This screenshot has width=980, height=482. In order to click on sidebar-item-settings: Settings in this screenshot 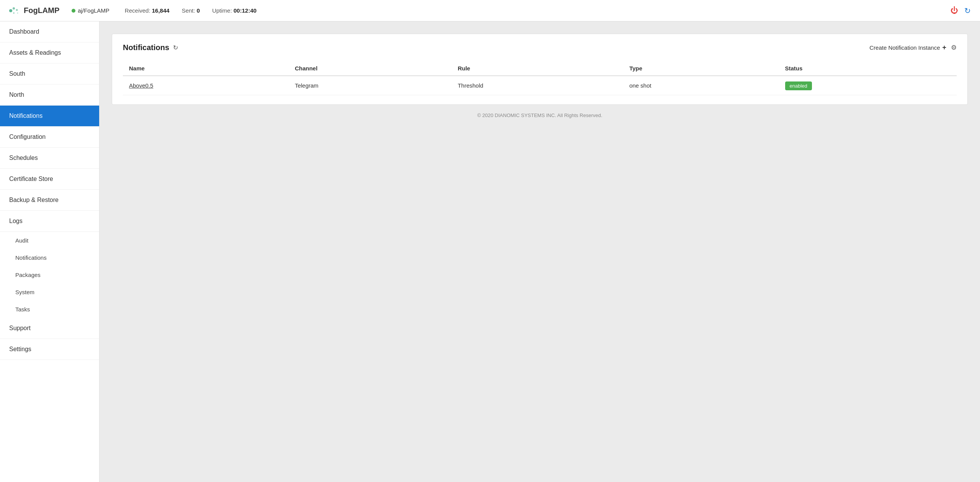, I will do `click(50, 350)`.